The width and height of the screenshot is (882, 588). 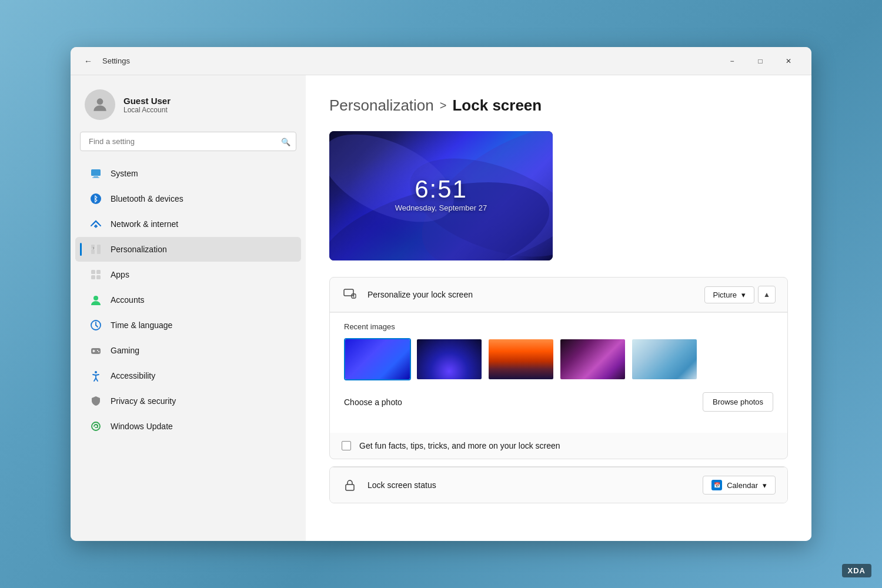 I want to click on search-input, so click(x=188, y=141).